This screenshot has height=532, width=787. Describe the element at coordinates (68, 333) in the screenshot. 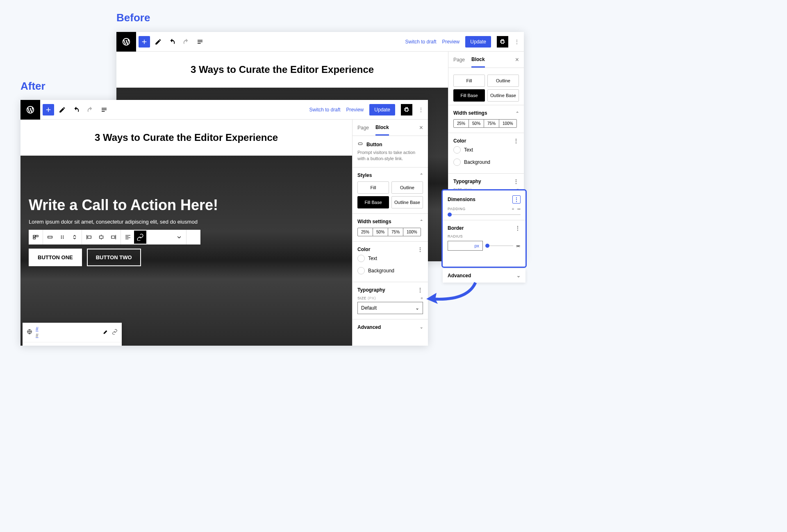

I see `link-url: ##` at that location.